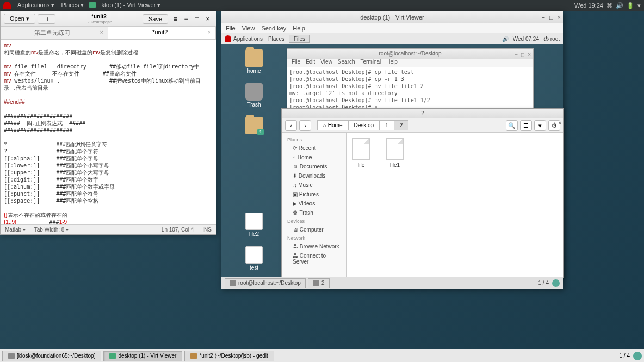 The image size is (644, 362). What do you see at coordinates (540, 126) in the screenshot?
I see `files-dropdown-button: ▾` at bounding box center [540, 126].